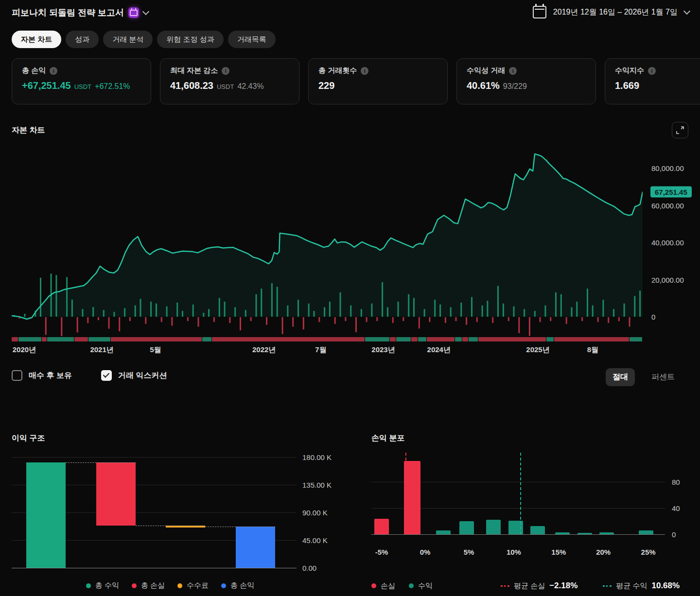  I want to click on equity-x-tick: 2025년, so click(538, 350).